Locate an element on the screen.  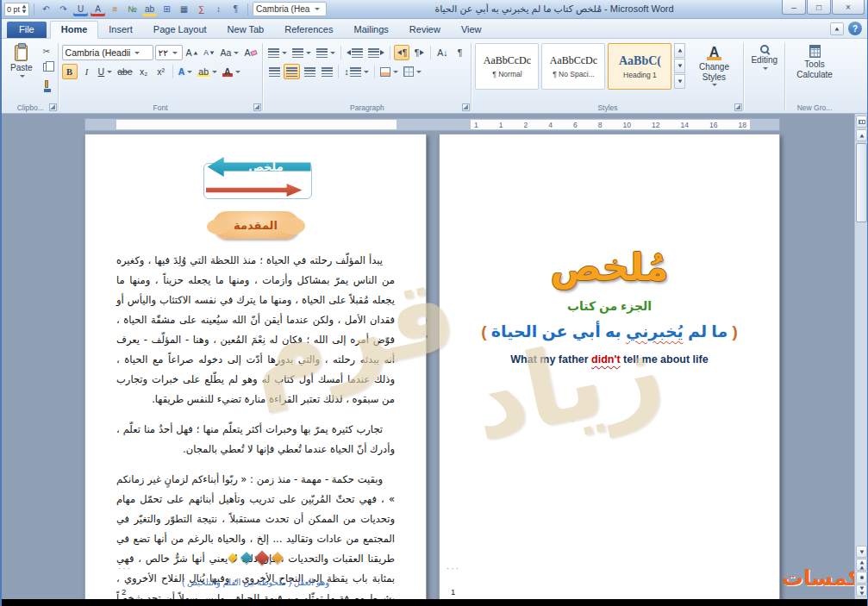
clipboard-dialog-launcher is located at coordinates (53, 107).